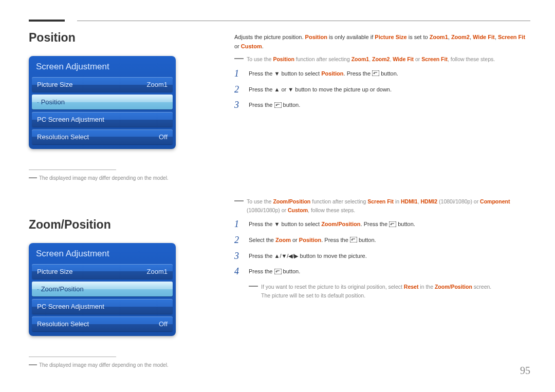 Image resolution: width=555 pixels, height=392 pixels. What do you see at coordinates (382, 249) in the screenshot?
I see `section2-body: ― To use the Zoom/Position function afte…` at bounding box center [382, 249].